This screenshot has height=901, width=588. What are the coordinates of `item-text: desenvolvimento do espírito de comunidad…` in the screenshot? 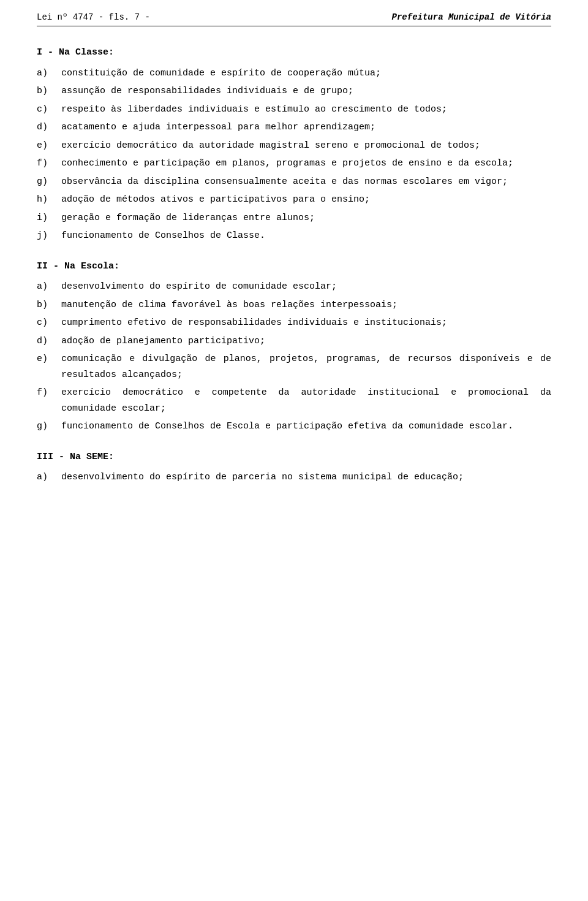 It's located at (306, 287).